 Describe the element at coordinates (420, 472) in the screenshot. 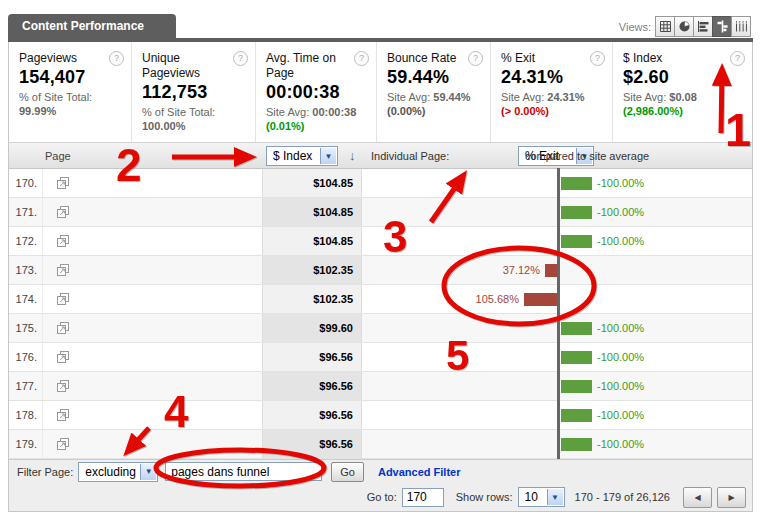

I see `advanced-filter-link: Advanced Filter` at that location.